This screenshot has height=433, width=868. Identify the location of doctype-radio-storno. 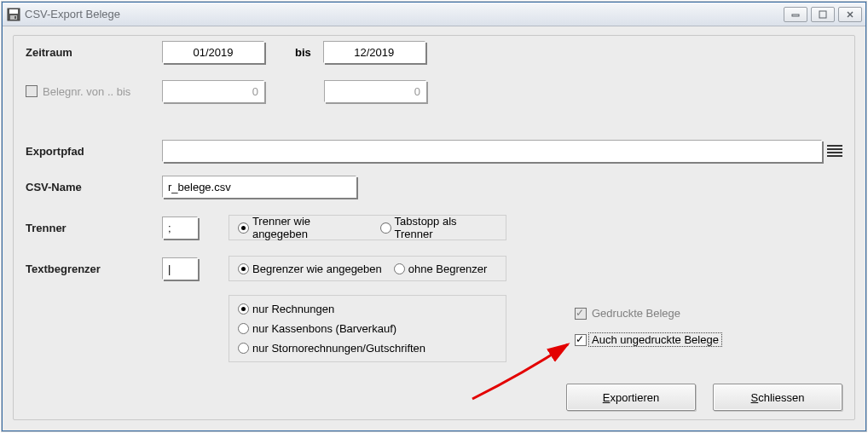
(244, 348).